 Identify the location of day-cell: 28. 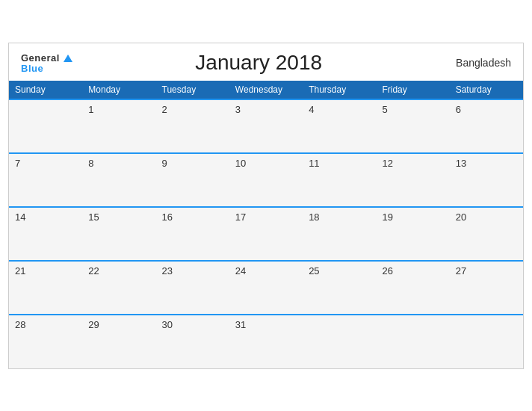
(46, 342).